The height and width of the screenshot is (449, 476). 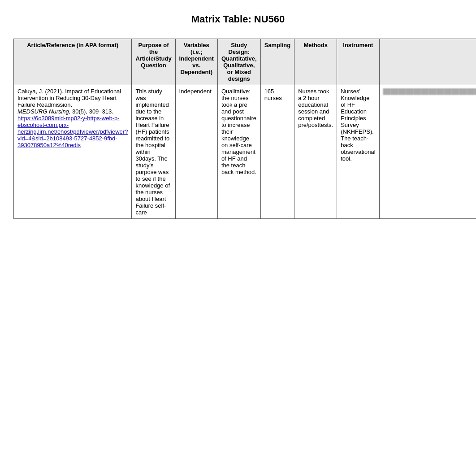 What do you see at coordinates (316, 152) in the screenshot?
I see `cell-methods: Nurses took a 2 hour educational session…` at bounding box center [316, 152].